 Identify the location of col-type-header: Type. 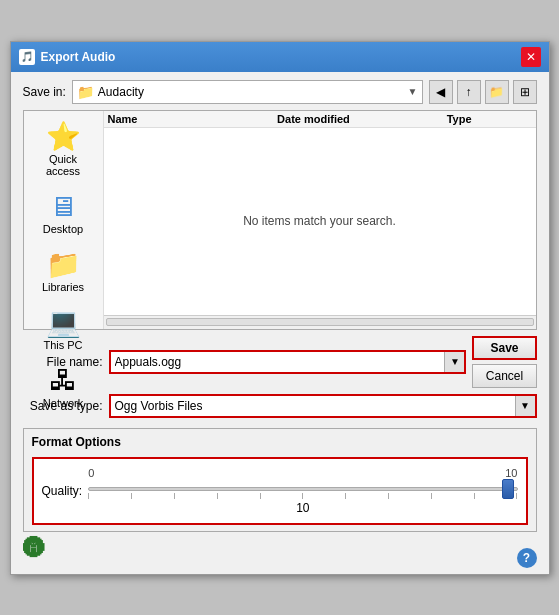
(490, 119).